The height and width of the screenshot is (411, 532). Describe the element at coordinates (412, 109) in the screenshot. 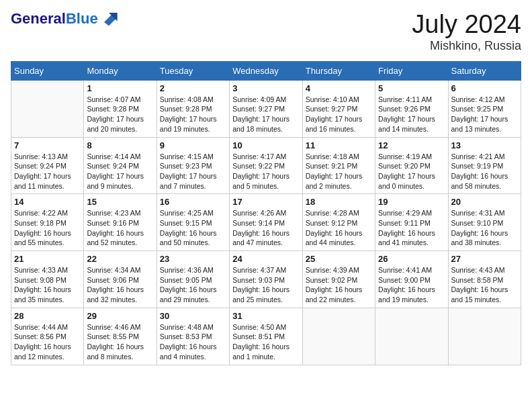

I see `calendar-day-cell: 5Sunrise: 4:11 AMSunset: 9:26 PMDaylight…` at that location.